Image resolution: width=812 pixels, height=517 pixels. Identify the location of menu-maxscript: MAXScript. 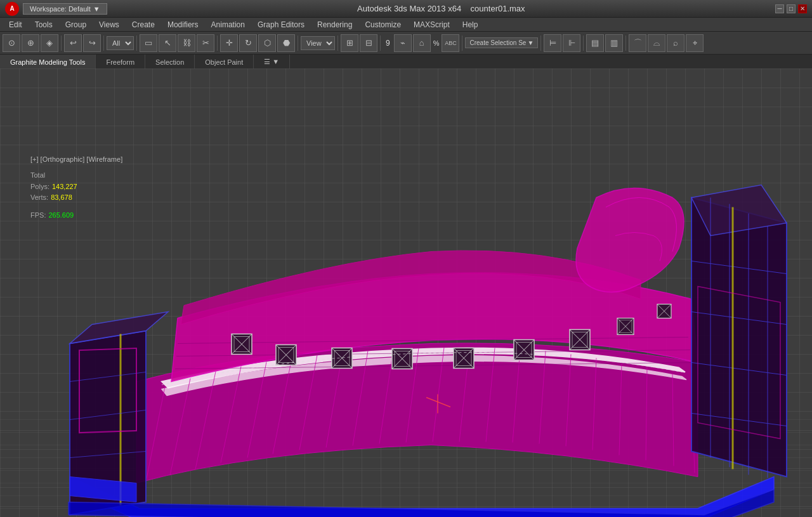
(431, 25).